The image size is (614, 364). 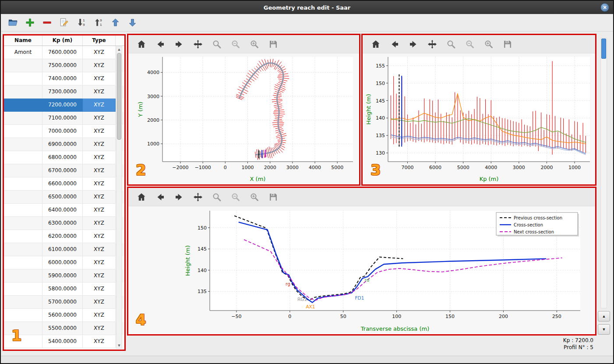 I want to click on scroll-up-arrow-icon: ▲, so click(x=119, y=49).